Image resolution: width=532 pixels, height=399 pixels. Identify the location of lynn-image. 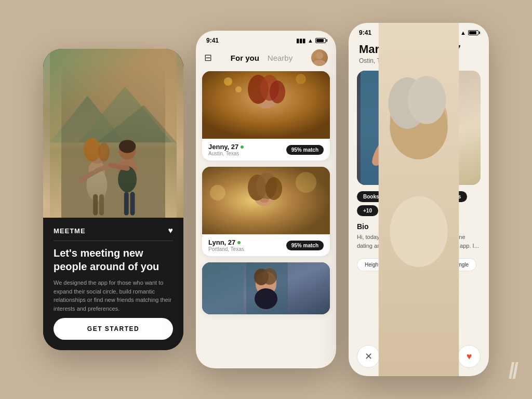
(266, 201).